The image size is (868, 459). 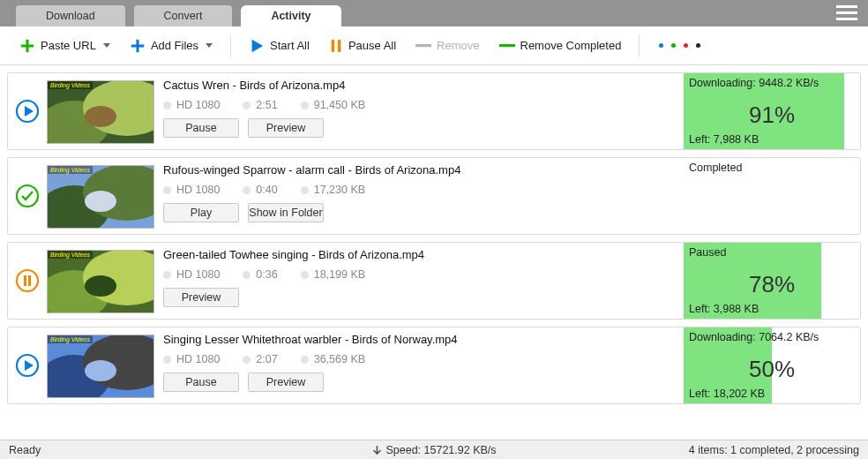 What do you see at coordinates (423, 169) in the screenshot?
I see `item-title: Rufous-winged Sparrow - alarm call - Bir…` at bounding box center [423, 169].